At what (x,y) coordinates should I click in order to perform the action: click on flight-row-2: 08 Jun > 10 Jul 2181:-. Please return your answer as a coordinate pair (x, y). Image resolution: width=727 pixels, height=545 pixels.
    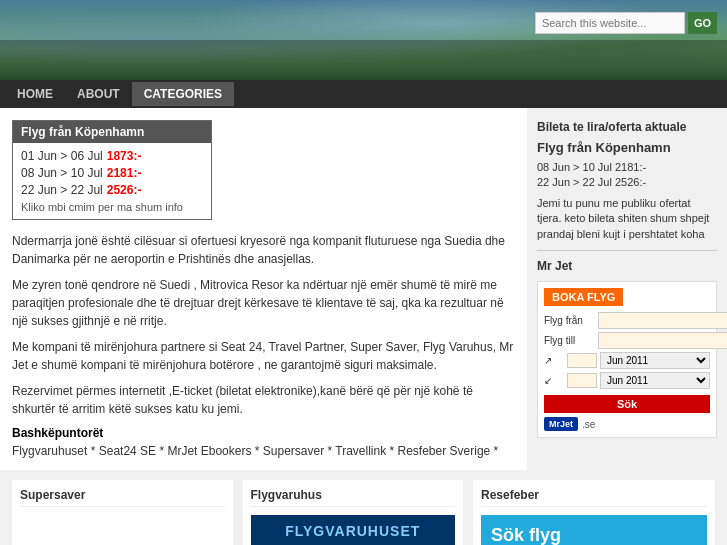
    Looking at the image, I should click on (112, 173).